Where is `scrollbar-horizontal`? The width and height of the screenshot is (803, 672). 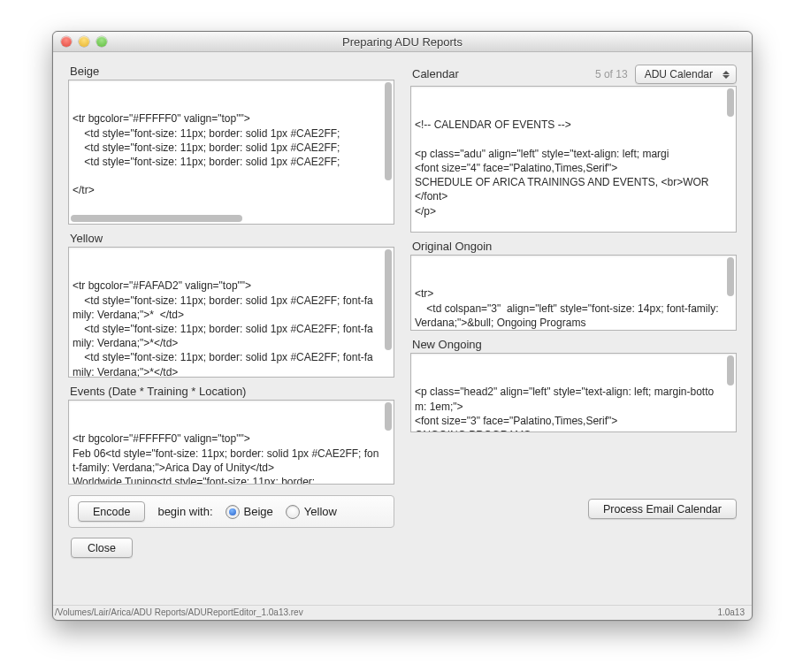
scrollbar-horizontal is located at coordinates (226, 218).